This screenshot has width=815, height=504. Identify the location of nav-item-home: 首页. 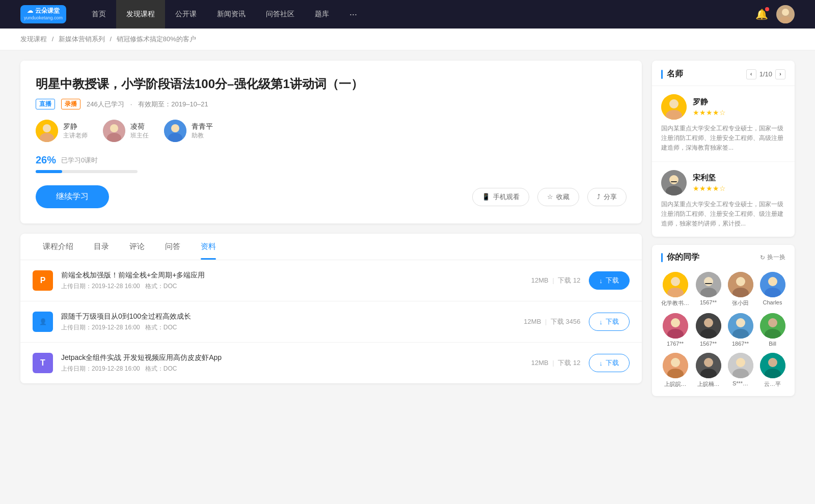
(99, 14).